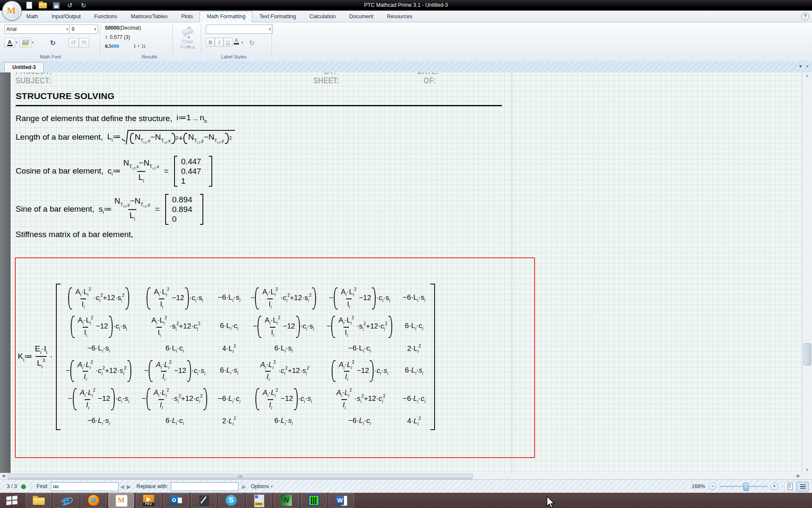  Describe the element at coordinates (33, 42) in the screenshot. I see `highlight-dropdown: ▾` at that location.